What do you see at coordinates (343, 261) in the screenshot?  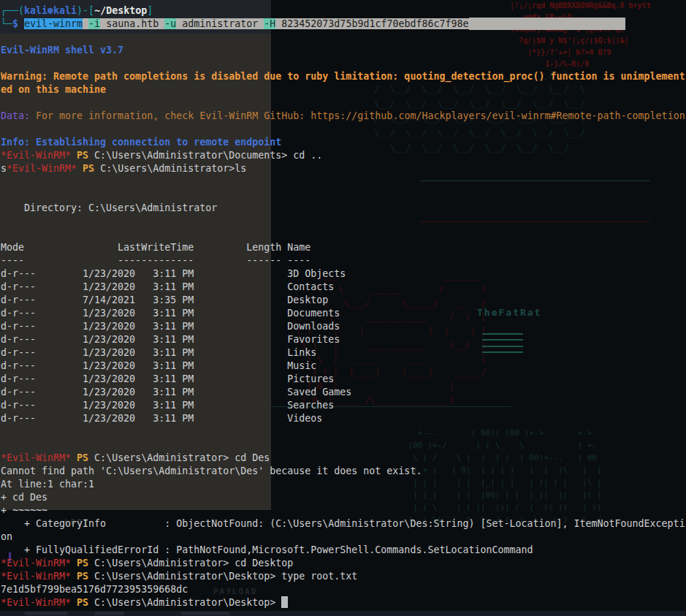 I see `terminal-line: ---- ------------- ------ ----` at bounding box center [343, 261].